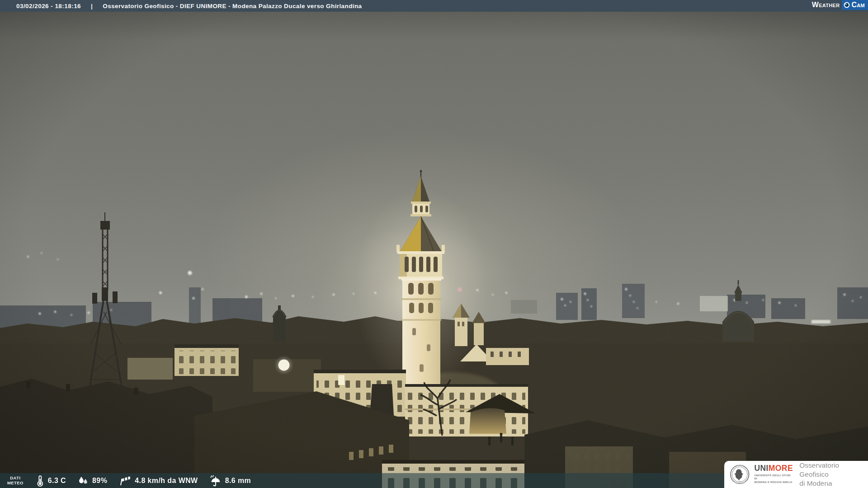 This screenshot has height=488, width=868. What do you see at coordinates (781, 468) in the screenshot?
I see `brand-more: MORE` at bounding box center [781, 468].